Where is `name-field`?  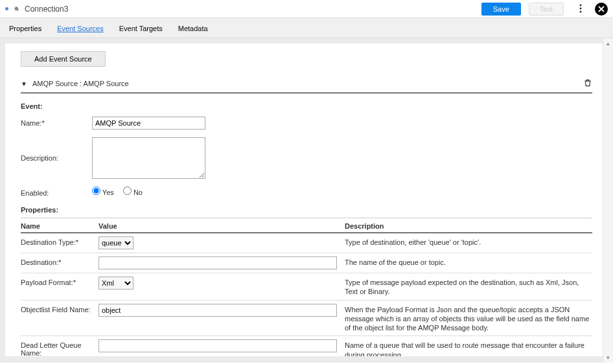 name-field is located at coordinates (149, 123).